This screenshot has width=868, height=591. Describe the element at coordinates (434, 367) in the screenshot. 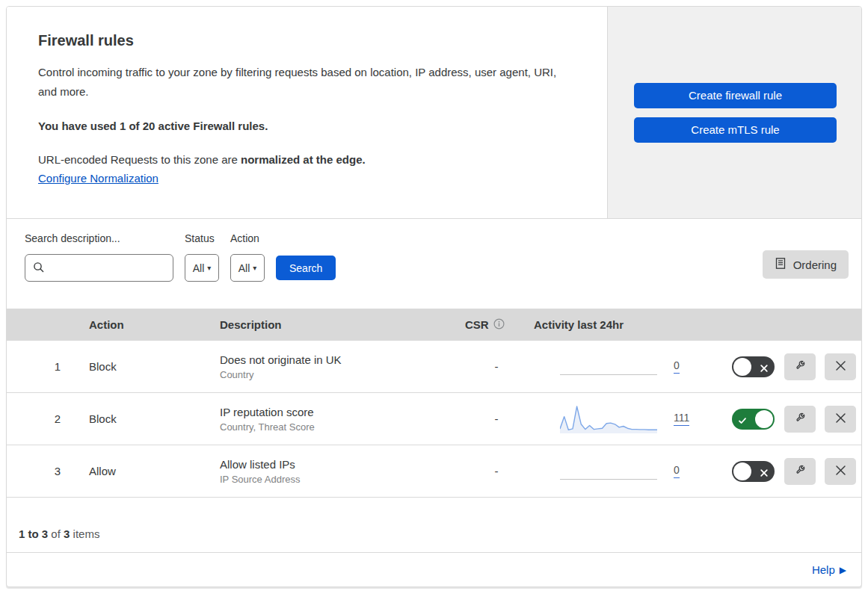

I see `table-row: 1 Block Does not originate in UK Country…` at that location.